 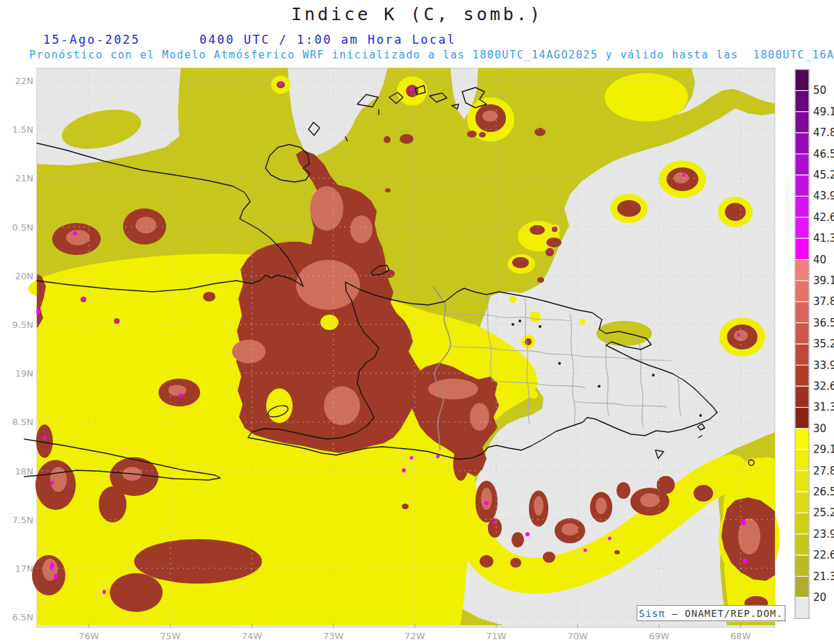 I want to click on colorbar-tick-label: 43.9, so click(x=824, y=196).